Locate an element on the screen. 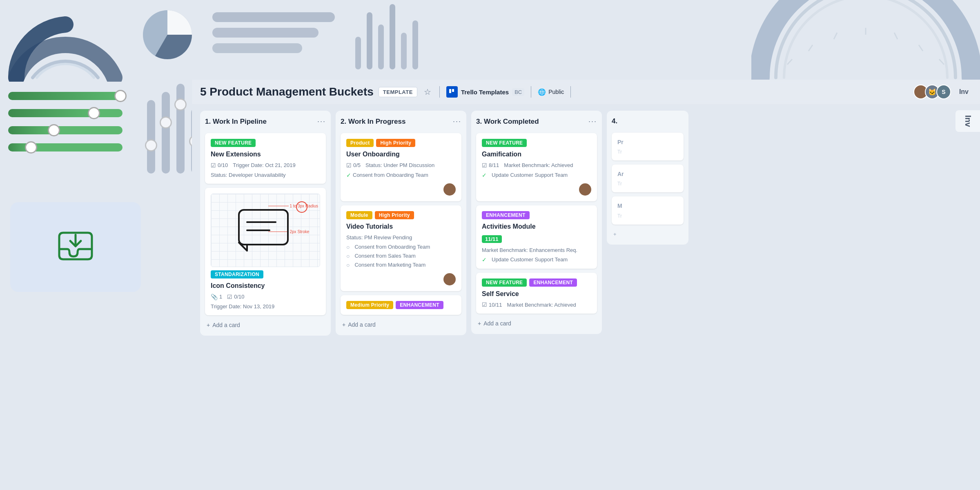  meta-bench-8: Market Benchmark: Achieved is located at coordinates (541, 305).